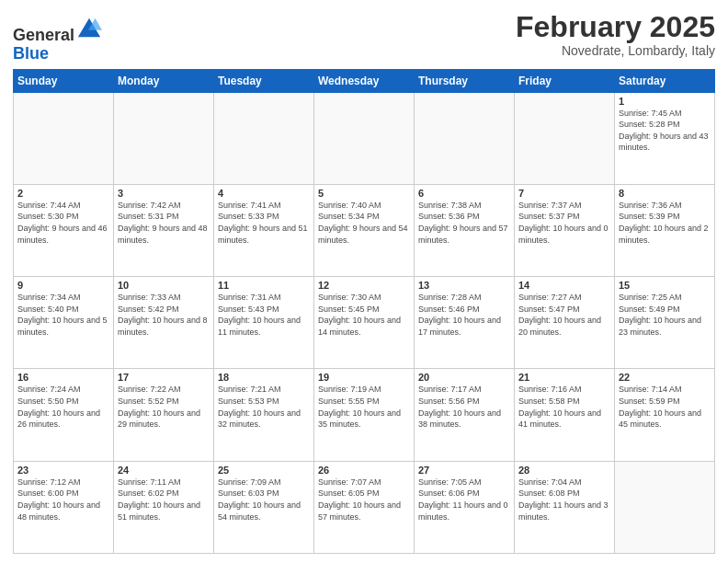 The width and height of the screenshot is (728, 563). Describe the element at coordinates (63, 193) in the screenshot. I see `day-number: 2` at that location.